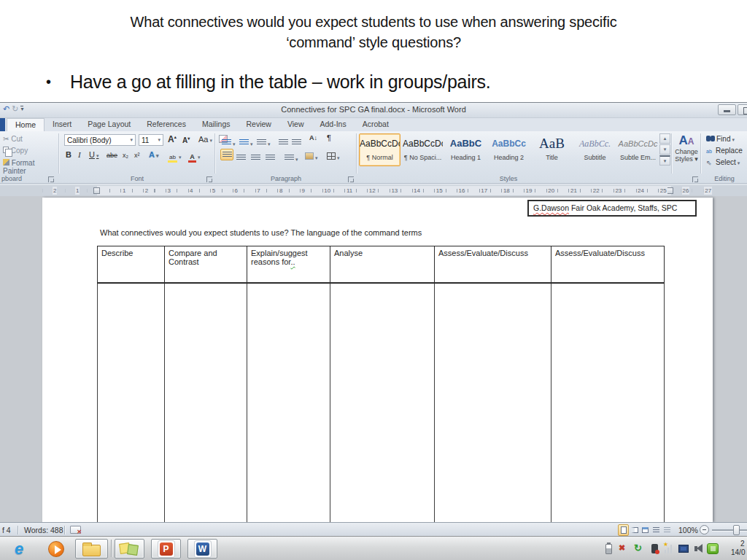 This screenshot has width=747, height=560. What do you see at coordinates (729, 530) in the screenshot?
I see `zoom-slider-track` at bounding box center [729, 530].